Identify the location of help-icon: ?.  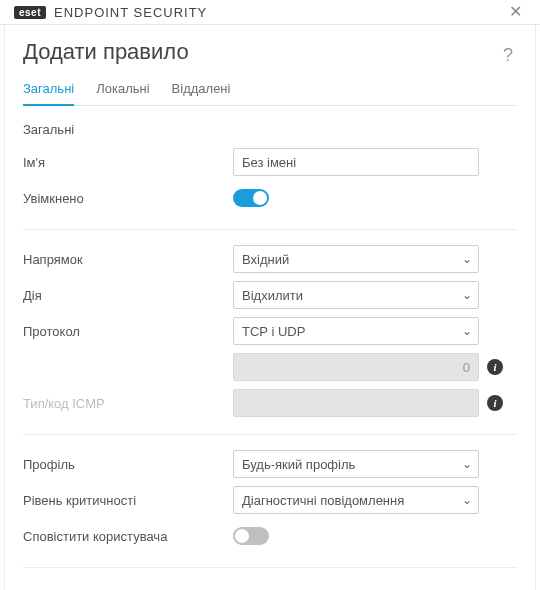
(508, 56).